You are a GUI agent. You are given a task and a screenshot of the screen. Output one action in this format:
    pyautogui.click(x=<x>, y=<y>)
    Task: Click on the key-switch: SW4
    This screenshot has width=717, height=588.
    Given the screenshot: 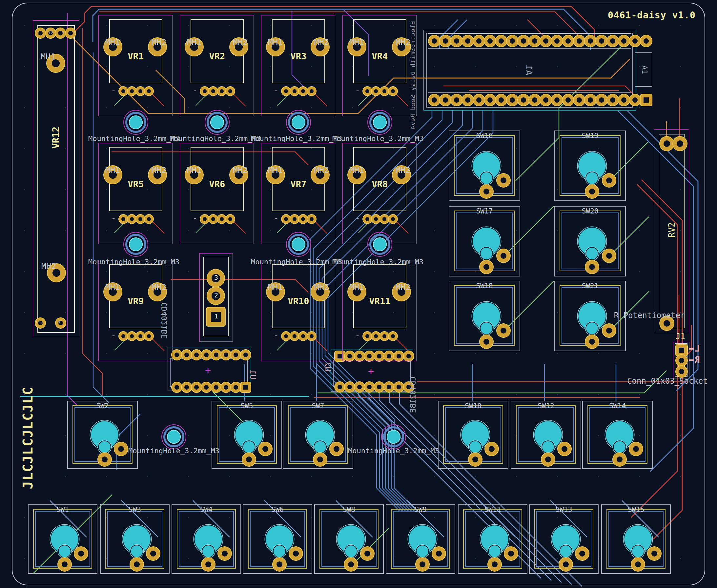 What is the action you would take?
    pyautogui.click(x=206, y=539)
    